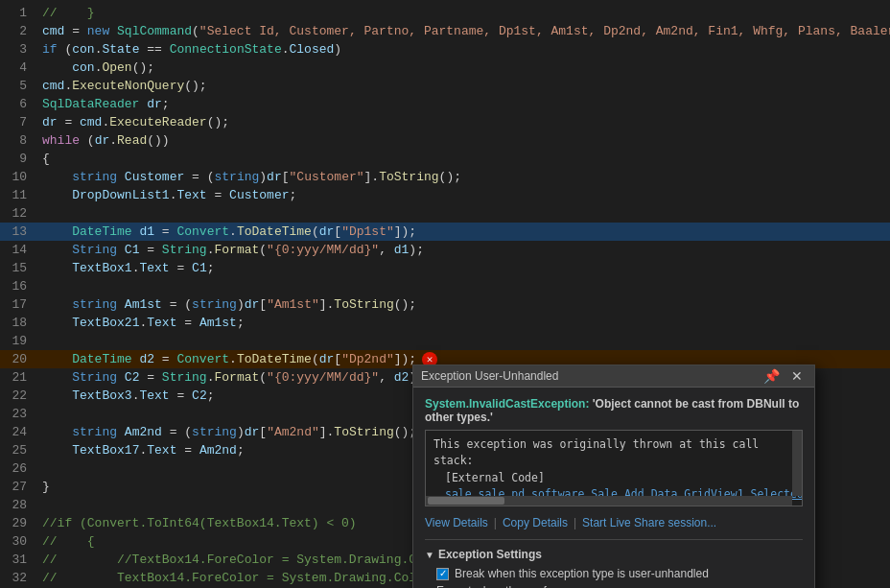 The image size is (890, 588). What do you see at coordinates (19, 213) in the screenshot?
I see `line-number: 12` at bounding box center [19, 213].